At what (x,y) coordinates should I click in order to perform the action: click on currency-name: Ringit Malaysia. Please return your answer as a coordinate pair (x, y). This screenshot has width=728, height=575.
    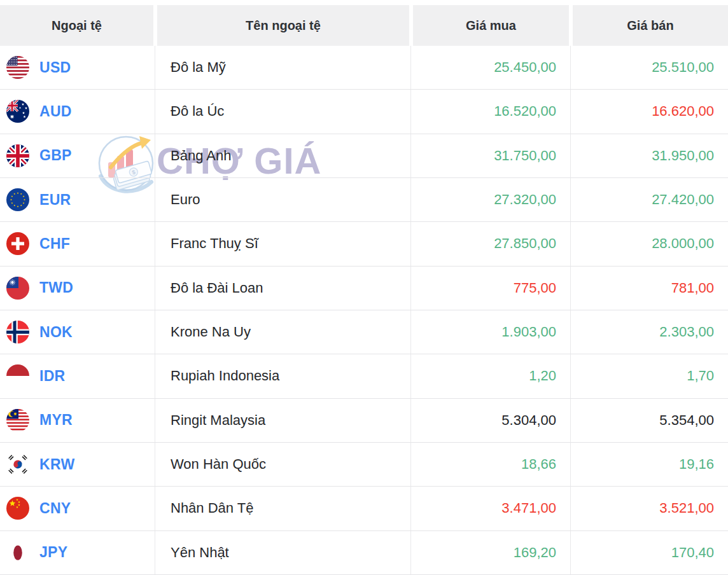
    Looking at the image, I should click on (283, 420).